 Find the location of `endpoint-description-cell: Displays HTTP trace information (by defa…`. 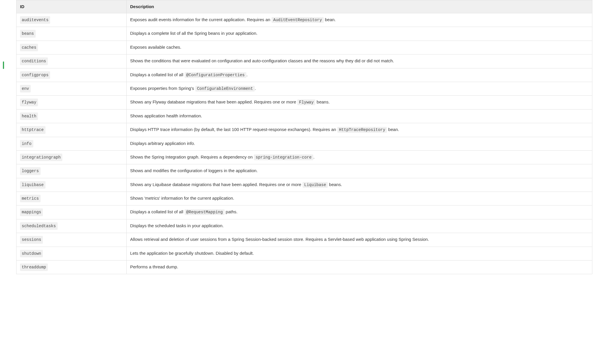

endpoint-description-cell: Displays HTTP trace information (by defa… is located at coordinates (359, 130).